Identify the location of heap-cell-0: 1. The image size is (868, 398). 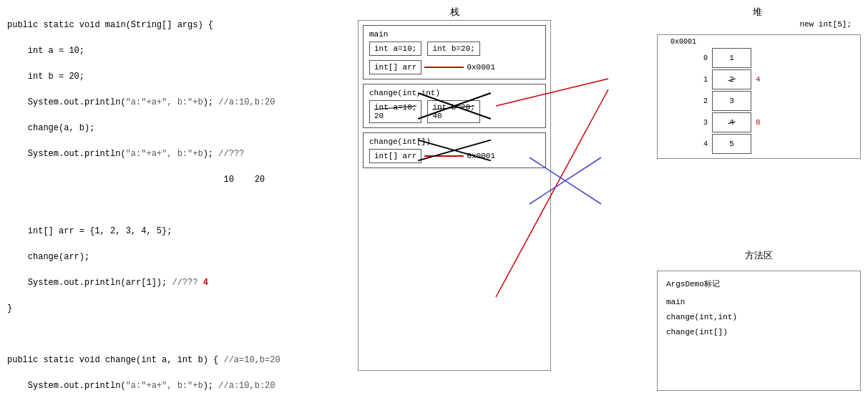
(731, 58).